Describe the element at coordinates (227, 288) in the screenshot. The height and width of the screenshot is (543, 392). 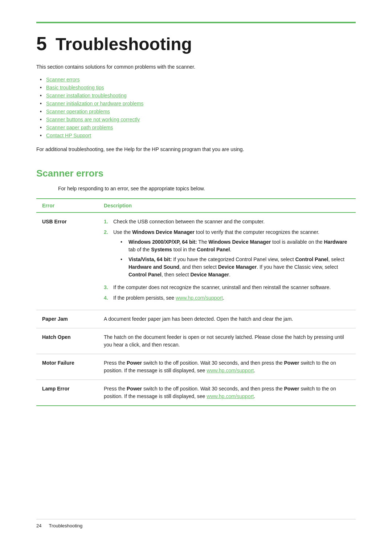
I see `list-item: 3. If the computer does not recognize th…` at that location.